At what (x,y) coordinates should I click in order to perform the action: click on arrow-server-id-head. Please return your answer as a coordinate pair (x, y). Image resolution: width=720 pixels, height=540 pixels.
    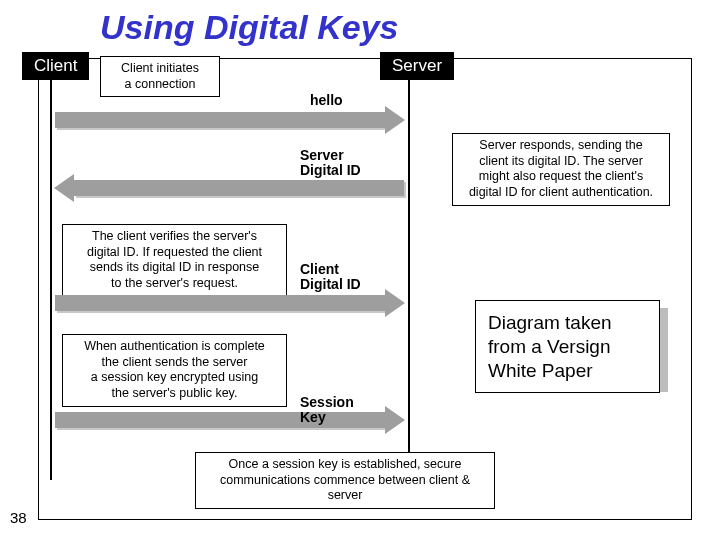
    Looking at the image, I should click on (64, 188).